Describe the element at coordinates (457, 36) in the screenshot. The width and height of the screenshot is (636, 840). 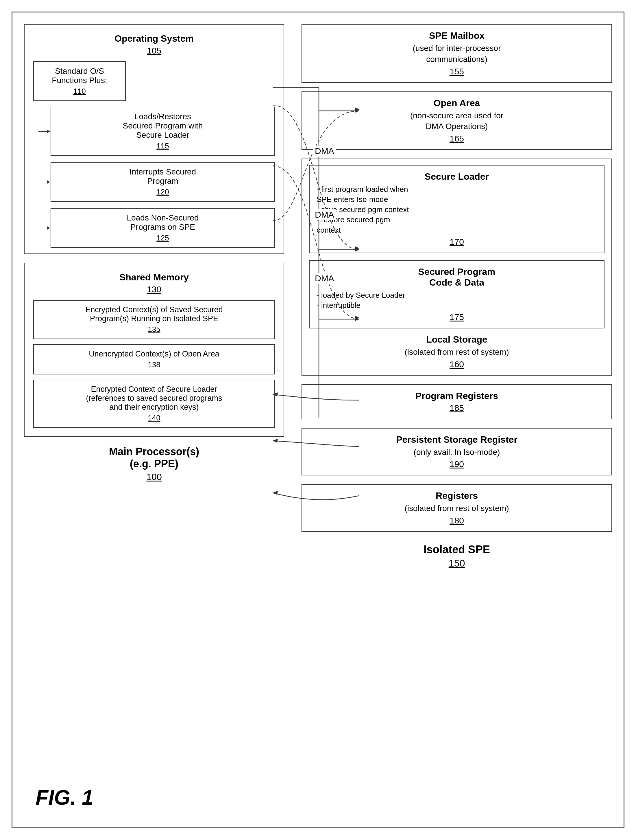
I see `spe-mailbox-title: SPE Mailbox` at that location.